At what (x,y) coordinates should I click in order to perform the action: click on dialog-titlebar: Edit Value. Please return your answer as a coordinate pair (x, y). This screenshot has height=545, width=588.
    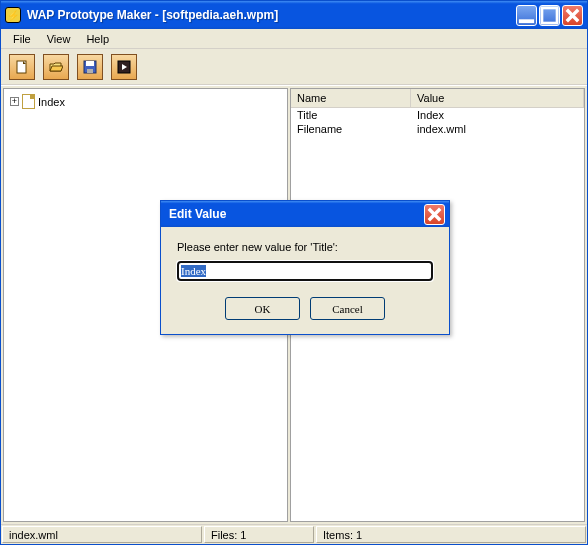
    Looking at the image, I should click on (305, 214).